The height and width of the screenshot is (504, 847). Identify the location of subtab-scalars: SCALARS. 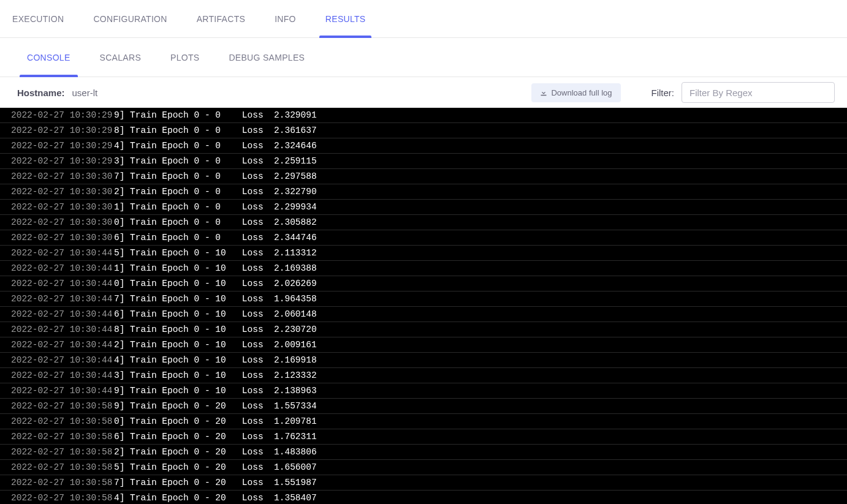
(120, 58).